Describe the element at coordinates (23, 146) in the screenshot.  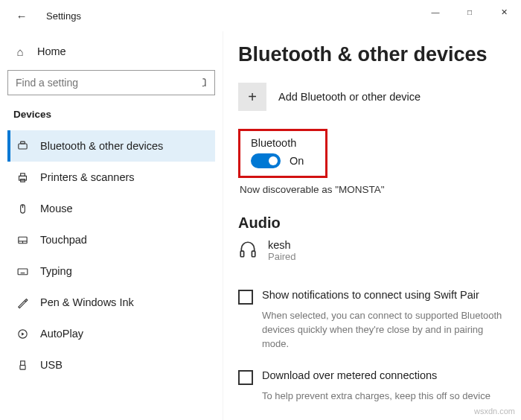
I see `bluetooth-icon` at that location.